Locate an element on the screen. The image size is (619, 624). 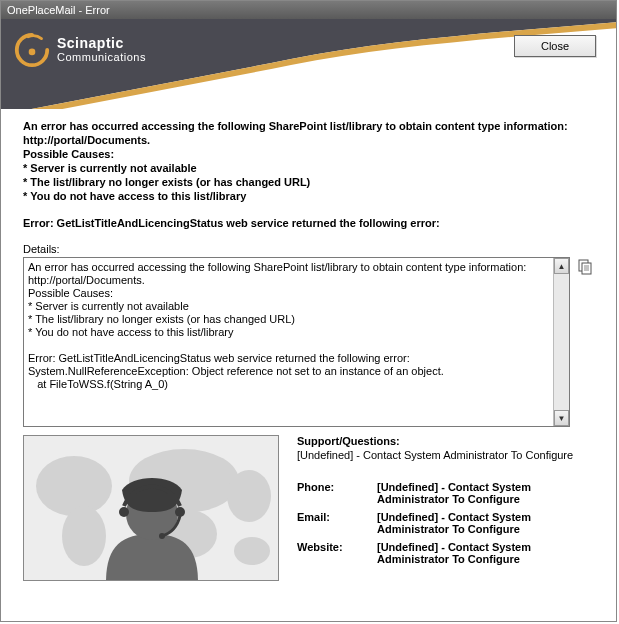
support-heading: Support/Questions: is located at coordinates (446, 441).